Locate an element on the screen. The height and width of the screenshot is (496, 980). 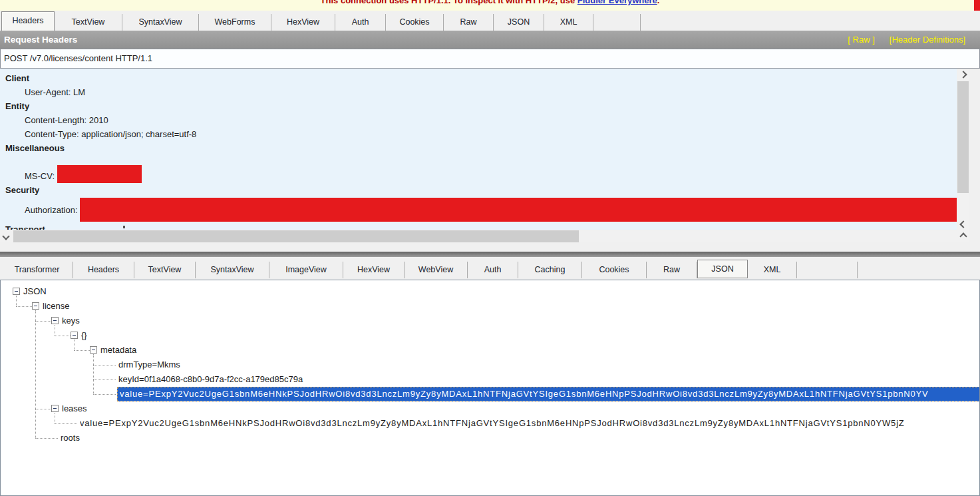
header-entry-user-agent: User-Agent: LM is located at coordinates (478, 92).